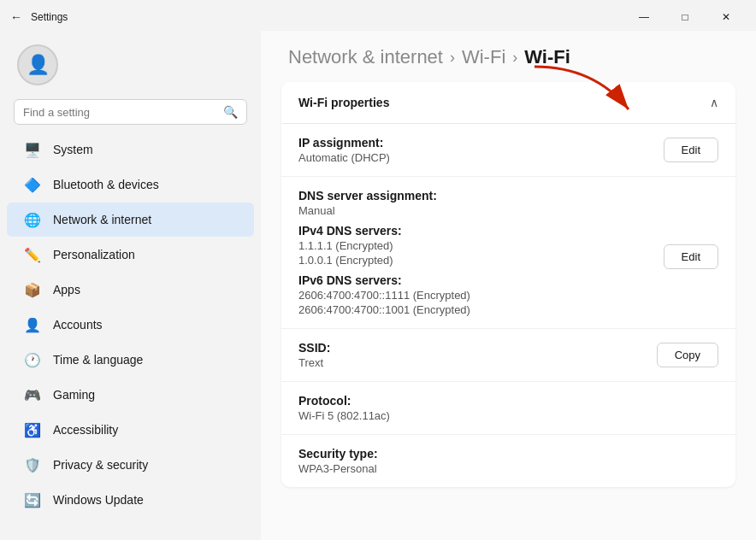 This screenshot has height=540, width=756. Describe the element at coordinates (481, 253) in the screenshot. I see `dns-content: DNS server assignment: Manual IPv4 DNS s…` at that location.